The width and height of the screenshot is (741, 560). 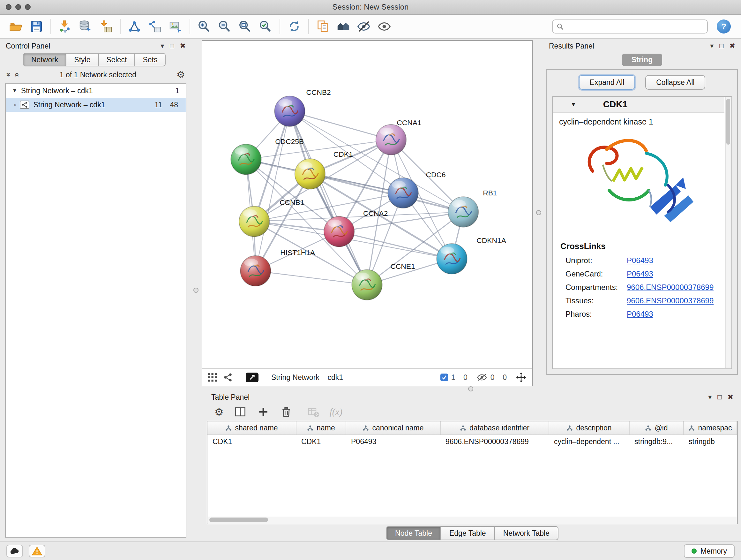 What do you see at coordinates (15, 551) in the screenshot?
I see `cloud-status-button` at bounding box center [15, 551].